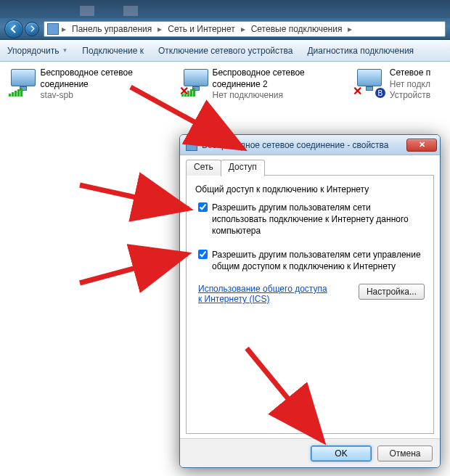 This screenshot has height=476, width=450. What do you see at coordinates (277, 78) in the screenshot?
I see `connection-name: Беспроводное сетевое соединение 2` at bounding box center [277, 78].